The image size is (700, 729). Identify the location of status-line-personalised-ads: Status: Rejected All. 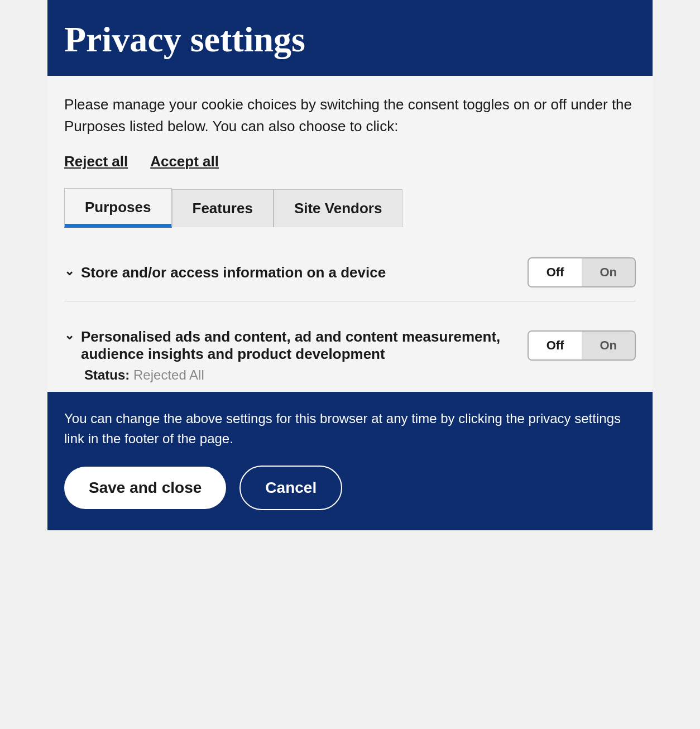
(350, 380).